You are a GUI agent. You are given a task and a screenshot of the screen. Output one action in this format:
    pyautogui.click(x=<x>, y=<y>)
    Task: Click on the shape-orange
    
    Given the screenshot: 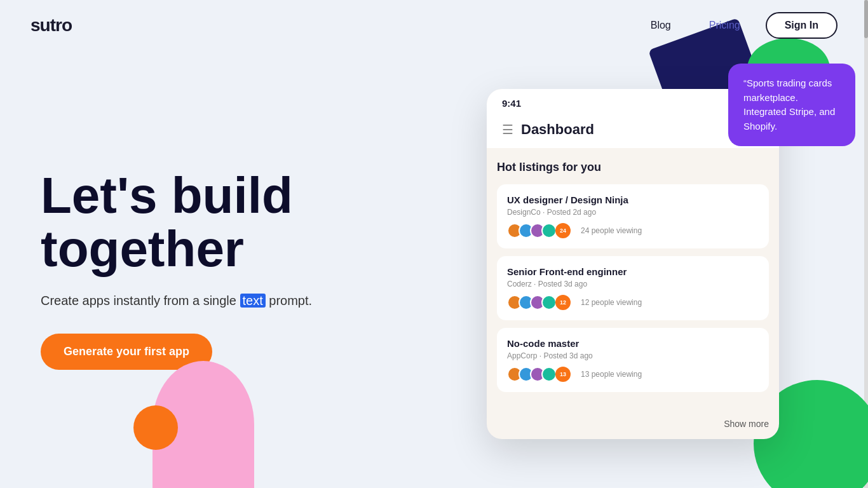 What is the action you would take?
    pyautogui.click(x=156, y=428)
    